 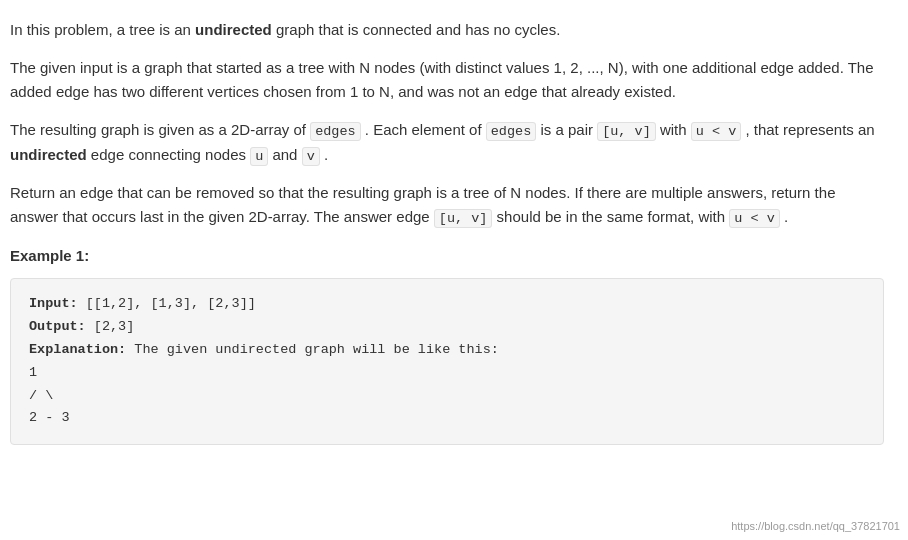 What do you see at coordinates (447, 350) in the screenshot?
I see `code-explanation-line: Explanation: The given undirected graph …` at bounding box center [447, 350].